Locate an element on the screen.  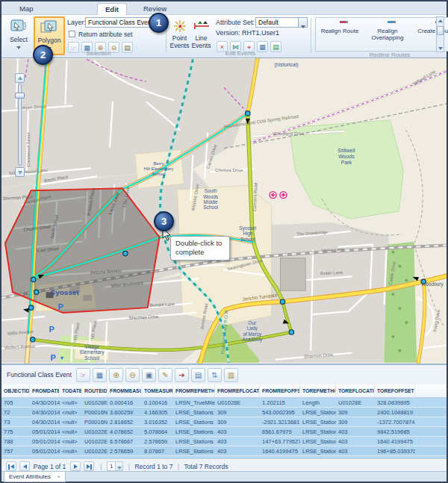
export-icon: ➔ is located at coordinates (182, 375).